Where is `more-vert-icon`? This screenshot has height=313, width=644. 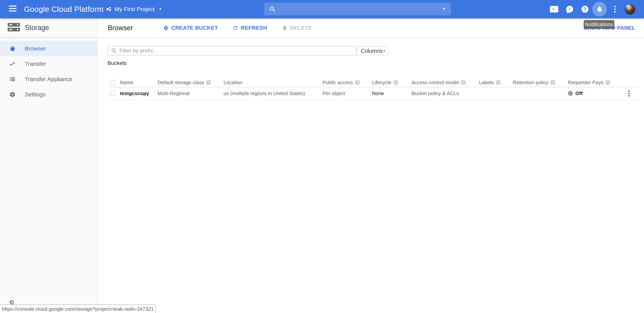 more-vert-icon is located at coordinates (615, 9).